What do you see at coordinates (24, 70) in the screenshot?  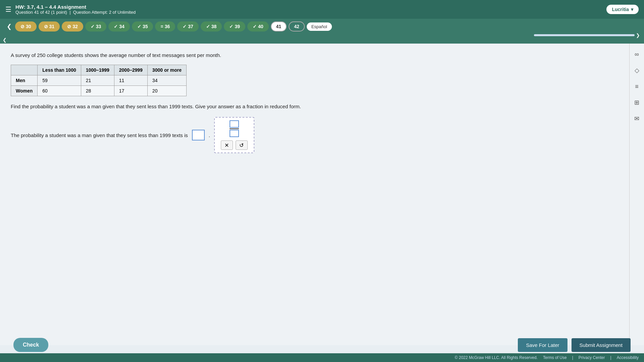 I see `table-header-blank` at bounding box center [24, 70].